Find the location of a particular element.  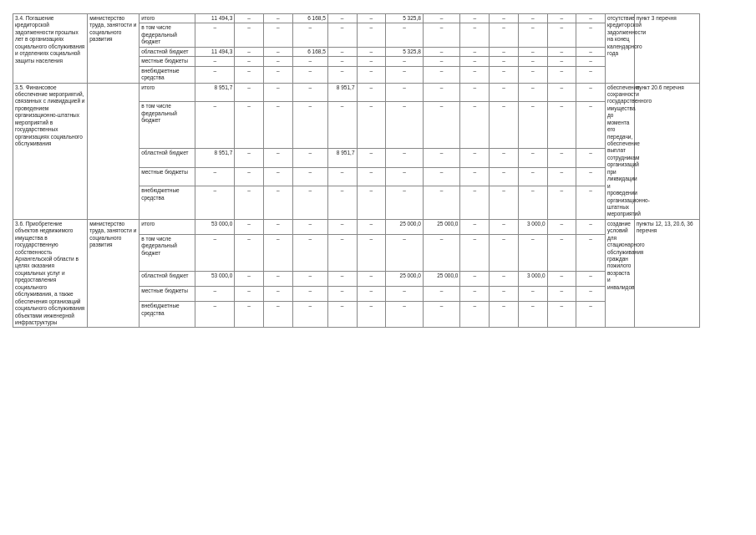

value-cell: 6 168,5 is located at coordinates (310, 52).